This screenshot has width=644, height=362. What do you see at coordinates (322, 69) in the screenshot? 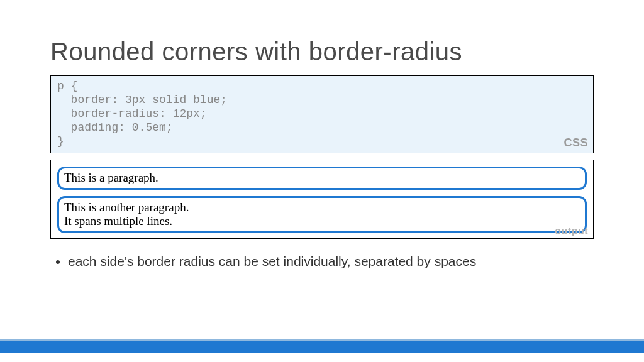
I see `title-divider` at bounding box center [322, 69].